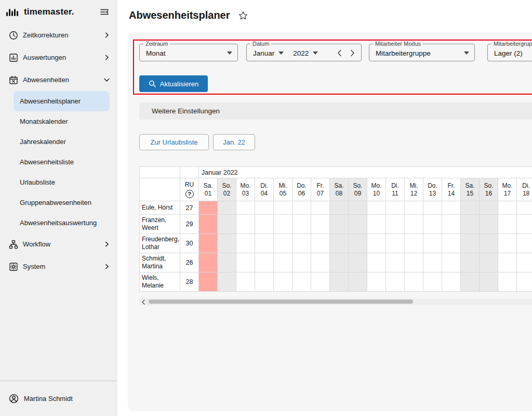  Describe the element at coordinates (190, 194) in the screenshot. I see `help-icon: ?` at that location.